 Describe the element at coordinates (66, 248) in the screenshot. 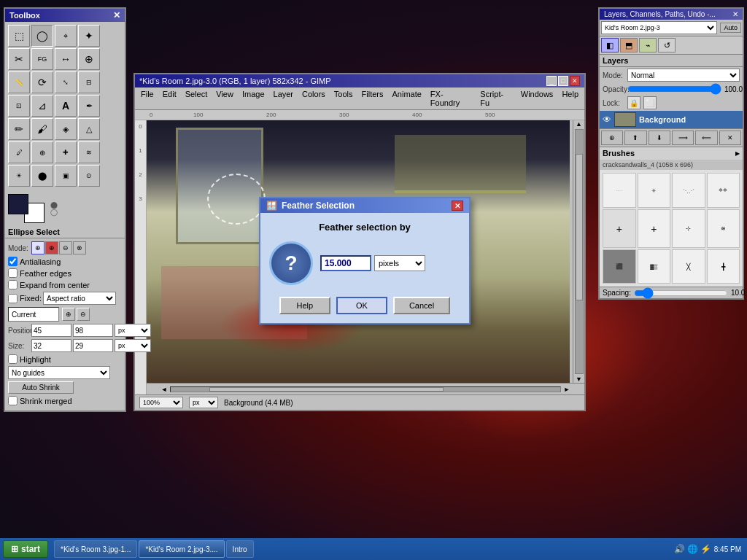

I see `mode-subtract: ⊖` at that location.